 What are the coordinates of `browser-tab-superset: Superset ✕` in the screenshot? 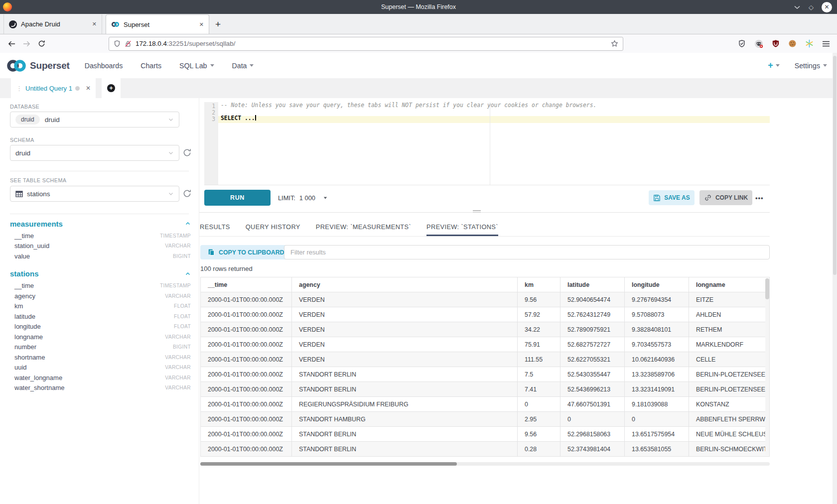 It's located at (157, 24).